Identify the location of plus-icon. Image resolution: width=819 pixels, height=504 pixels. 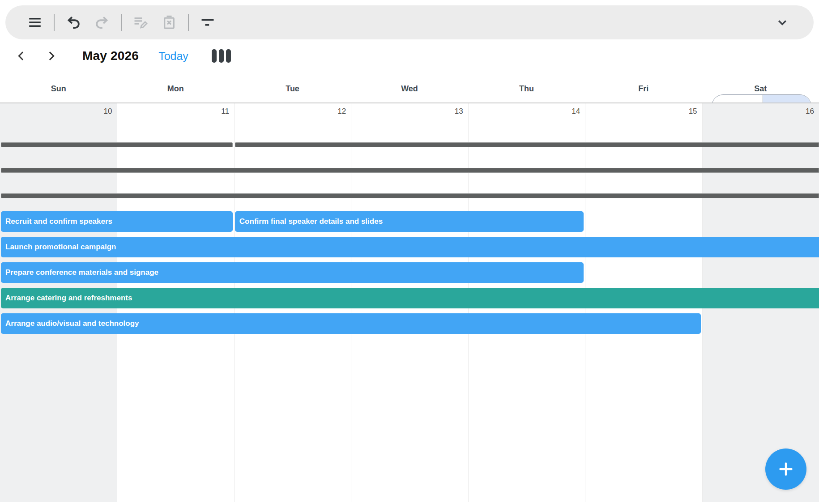
(786, 469).